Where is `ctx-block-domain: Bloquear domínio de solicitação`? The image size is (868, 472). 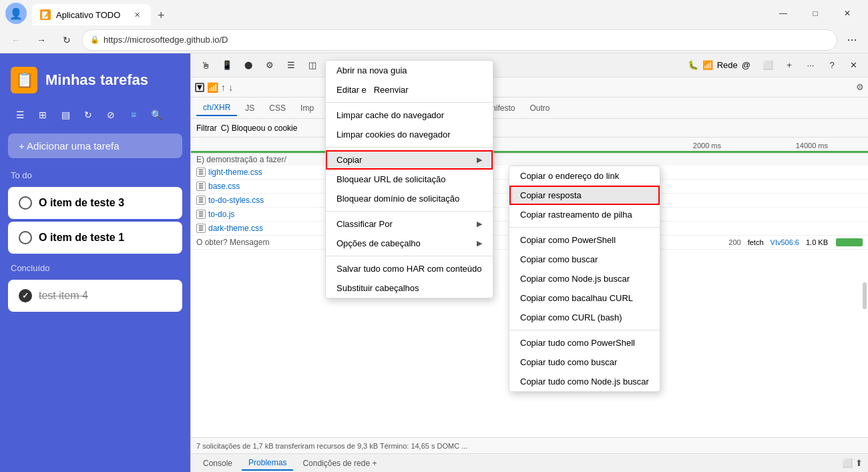
ctx-block-domain: Bloquear domínio de solicitação is located at coordinates (409, 199).